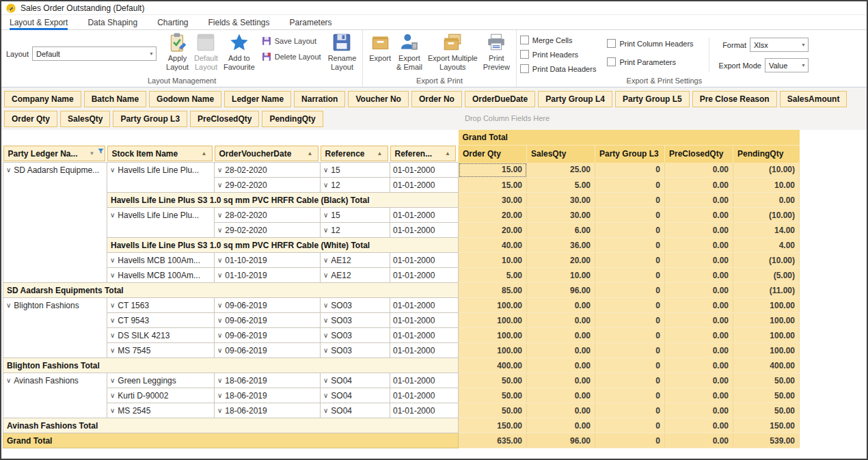  Describe the element at coordinates (561, 154) in the screenshot. I see `value-header-salesqty: SalesQty` at that location.